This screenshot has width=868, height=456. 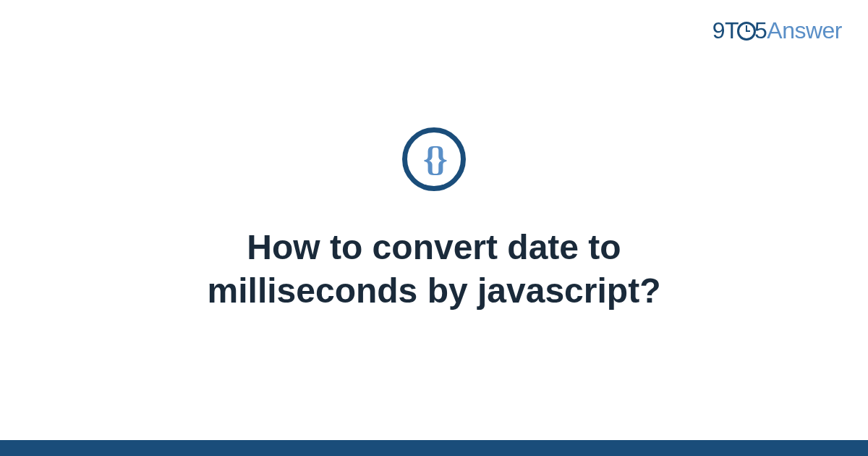 What do you see at coordinates (434, 448) in the screenshot?
I see `footer-accent-bar` at bounding box center [434, 448].